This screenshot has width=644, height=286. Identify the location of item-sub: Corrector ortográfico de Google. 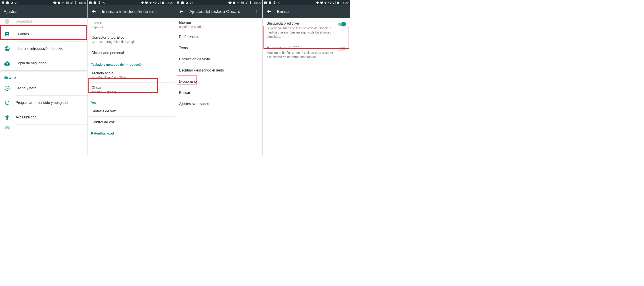
(131, 42).